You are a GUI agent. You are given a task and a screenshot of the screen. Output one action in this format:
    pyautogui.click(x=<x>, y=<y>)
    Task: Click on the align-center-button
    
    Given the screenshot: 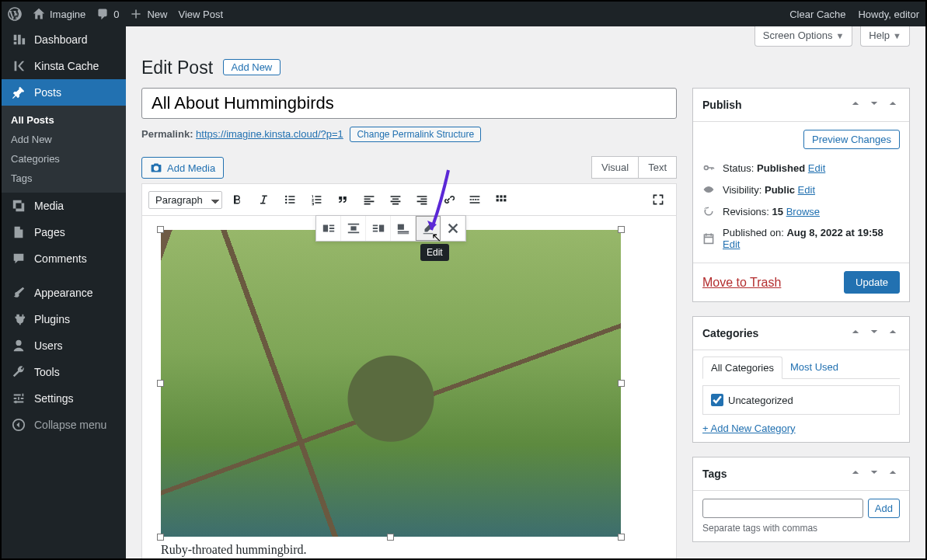 What is the action you would take?
    pyautogui.click(x=396, y=200)
    